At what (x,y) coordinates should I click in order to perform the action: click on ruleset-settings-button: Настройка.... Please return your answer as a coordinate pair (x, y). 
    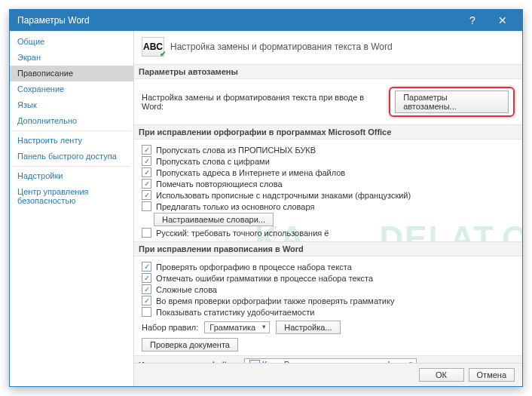
    Looking at the image, I should click on (307, 327).